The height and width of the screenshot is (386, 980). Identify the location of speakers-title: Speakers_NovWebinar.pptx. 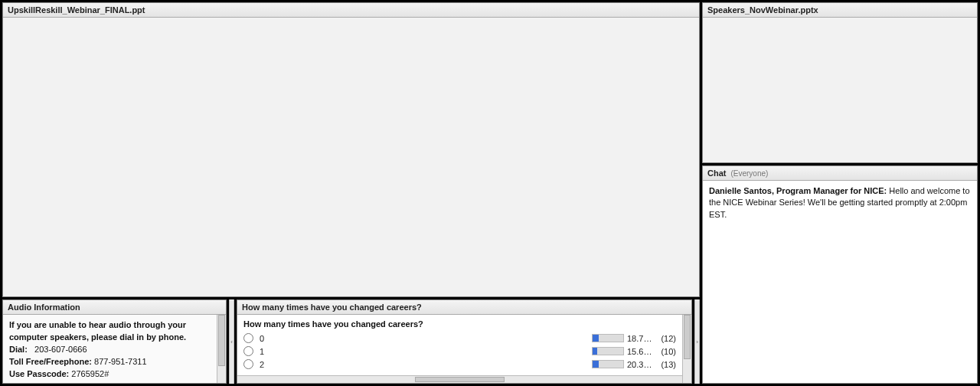
(763, 10).